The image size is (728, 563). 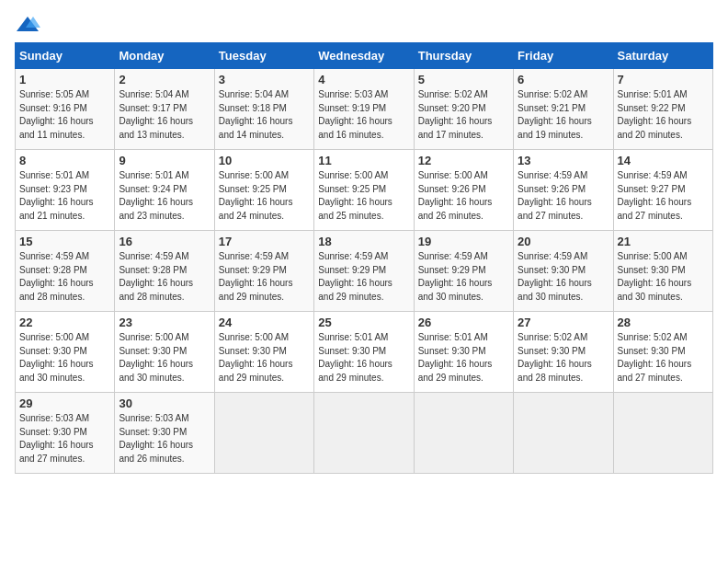 What do you see at coordinates (364, 322) in the screenshot?
I see `day-number: 25` at bounding box center [364, 322].